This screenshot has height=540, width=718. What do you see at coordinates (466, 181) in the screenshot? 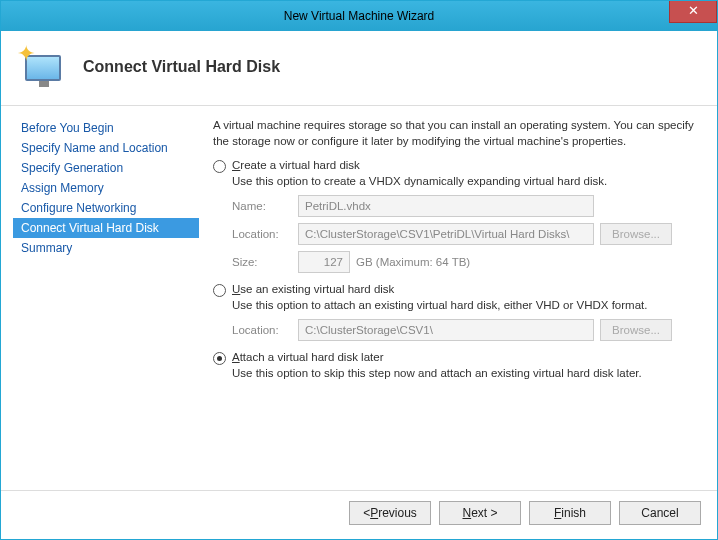
I see `hint-create: Use this option to create a VHDX dynamic…` at bounding box center [466, 181].